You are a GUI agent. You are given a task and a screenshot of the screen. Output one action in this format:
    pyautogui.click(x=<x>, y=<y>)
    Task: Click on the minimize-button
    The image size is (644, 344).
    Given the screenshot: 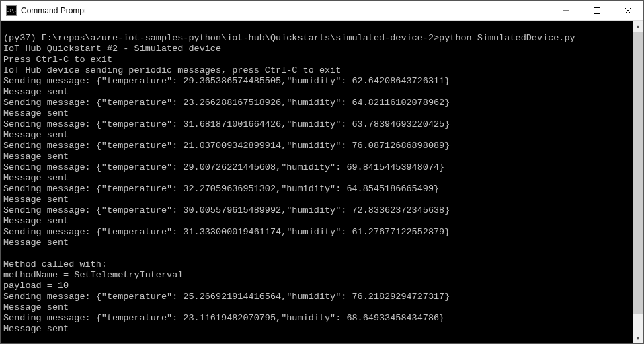 What is the action you would take?
    pyautogui.click(x=566, y=11)
    